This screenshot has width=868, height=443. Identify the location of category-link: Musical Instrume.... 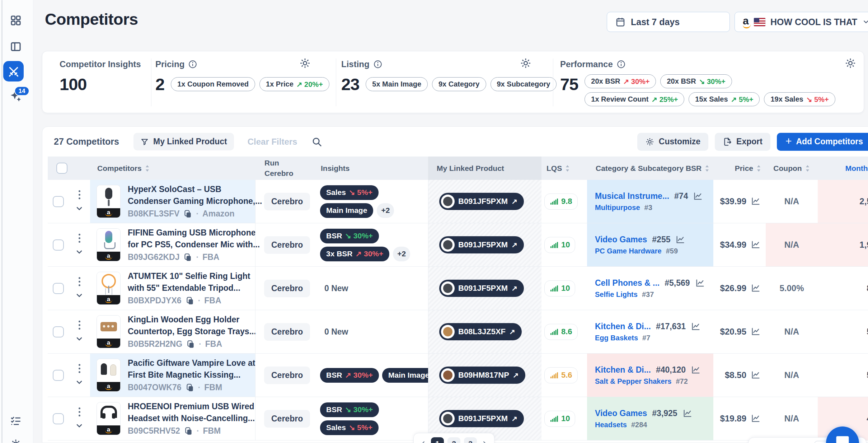
(632, 196).